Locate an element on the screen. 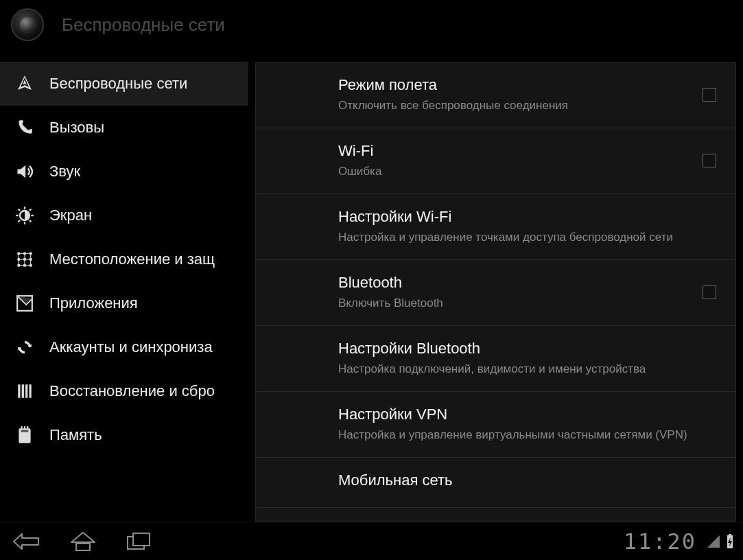  sidebar-item-label: Звук is located at coordinates (64, 172).